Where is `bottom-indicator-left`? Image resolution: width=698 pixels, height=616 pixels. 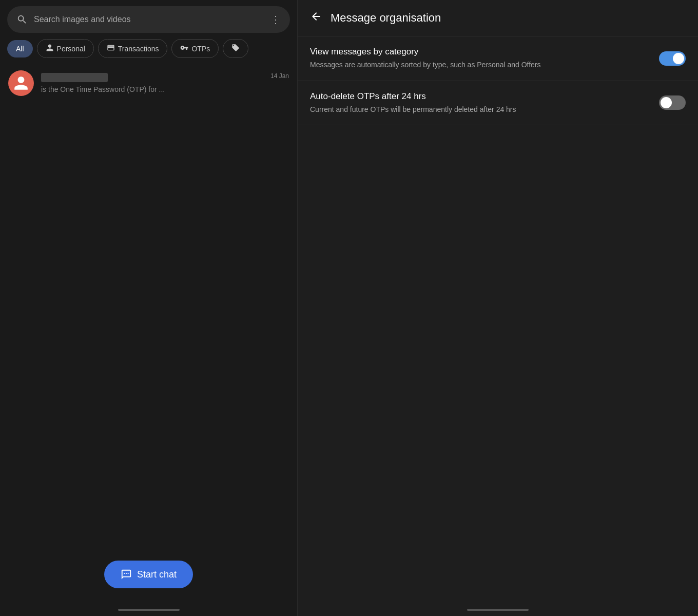
bottom-indicator-left is located at coordinates (149, 610).